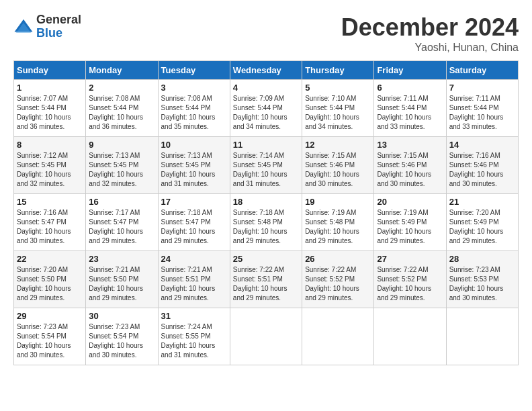  I want to click on day-info: Sunrise: 7:20 AMSunset: 5:49 PMDaylight:…, so click(477, 227).